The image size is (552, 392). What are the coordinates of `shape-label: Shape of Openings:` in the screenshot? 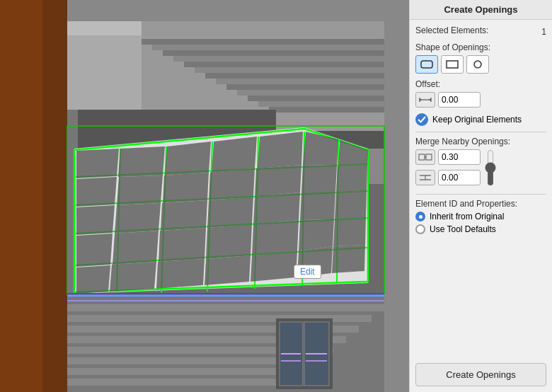 It's located at (481, 47).